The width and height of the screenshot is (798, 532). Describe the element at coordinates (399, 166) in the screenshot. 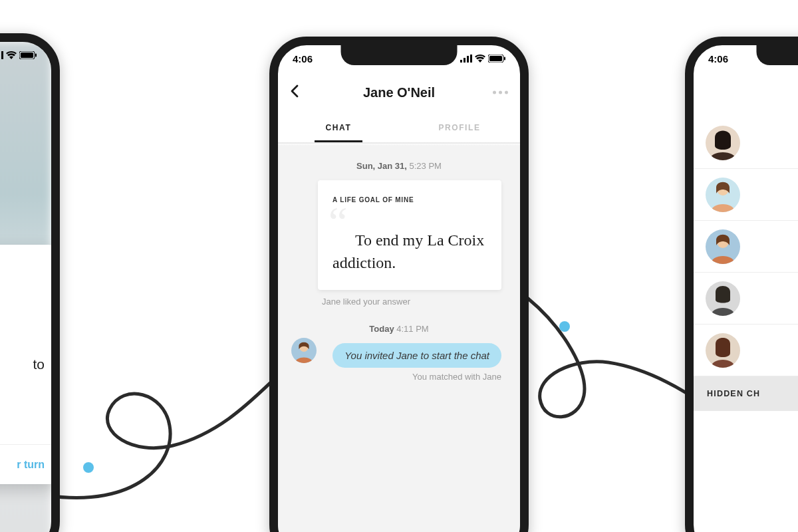

I see `timestamp-1: Sun, Jan 31, 5:23 PM` at that location.